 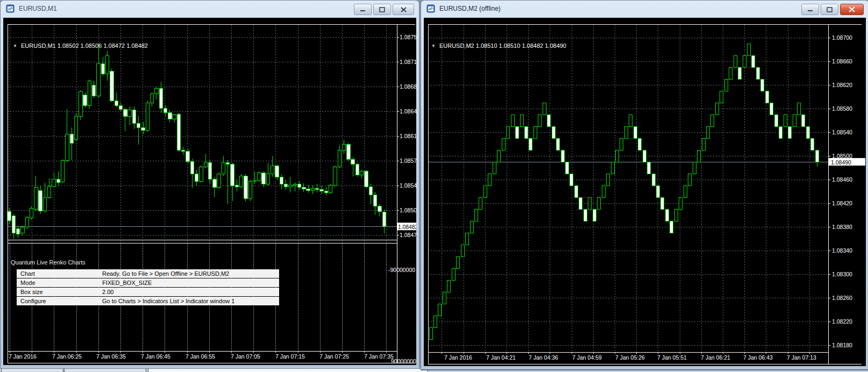 I want to click on window-title: EURUSD,M2 (offline), so click(x=470, y=9).